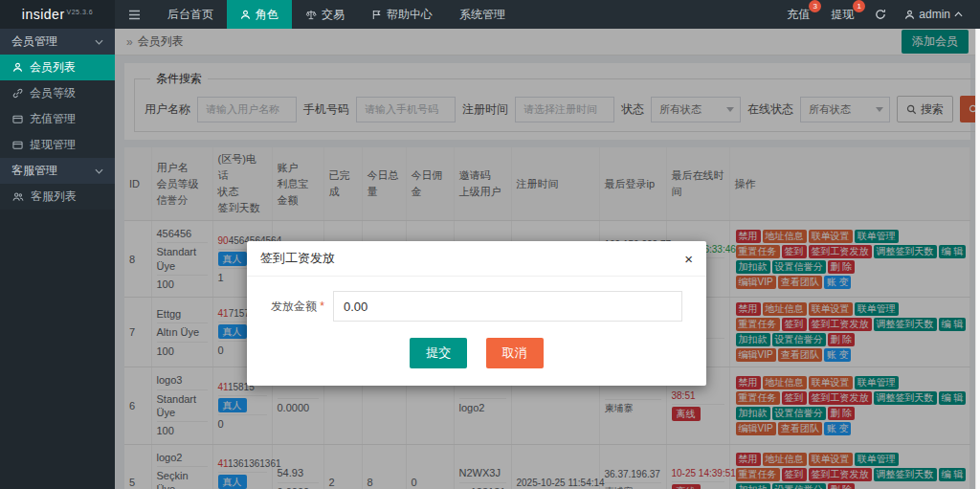 Image resolution: width=980 pixels, height=489 pixels. Describe the element at coordinates (438, 353) in the screenshot. I see `submit-button: 提交` at that location.